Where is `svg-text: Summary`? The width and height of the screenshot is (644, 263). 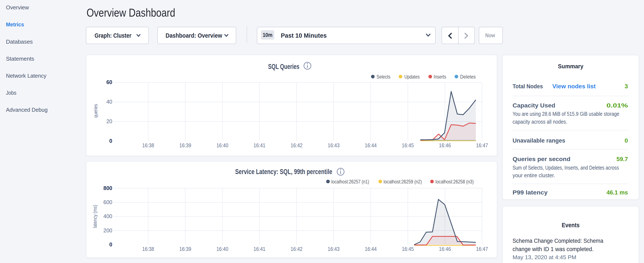 svg-text: Summary is located at coordinates (571, 67).